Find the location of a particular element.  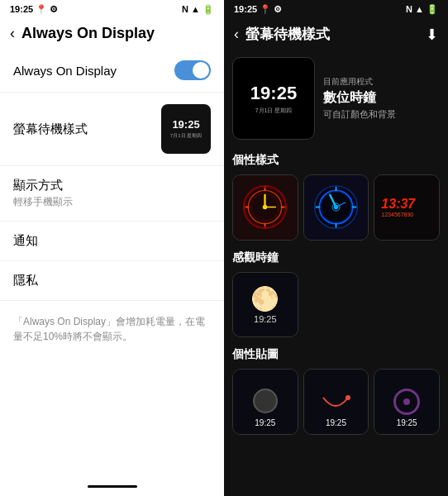

footer-note: 「Always On Display」會增加耗電量，在電量不足10%時將不會顯示… is located at coordinates (112, 329).